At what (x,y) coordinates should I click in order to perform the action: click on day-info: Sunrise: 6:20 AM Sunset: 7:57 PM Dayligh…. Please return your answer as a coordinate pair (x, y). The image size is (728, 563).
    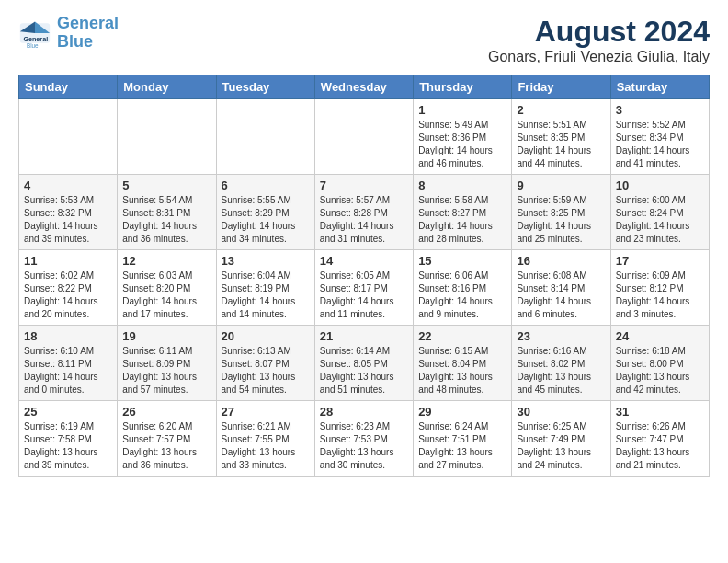
    Looking at the image, I should click on (166, 446).